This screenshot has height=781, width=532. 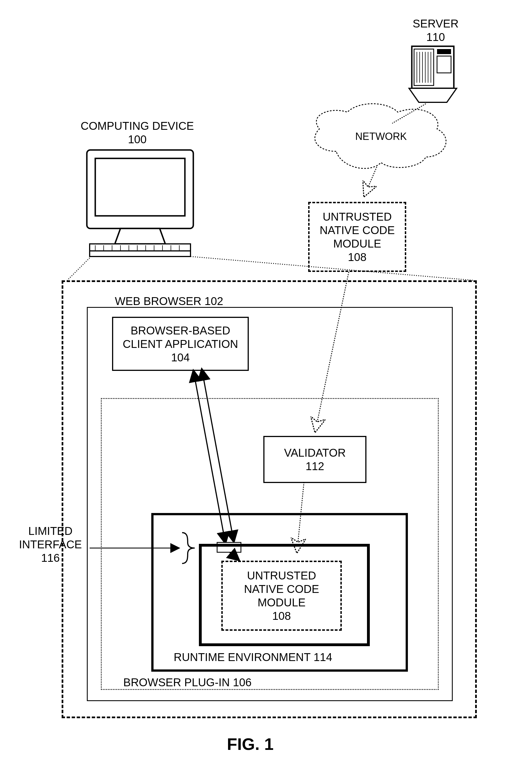 What do you see at coordinates (137, 139) in the screenshot?
I see `computing-device-num: 100` at bounding box center [137, 139].